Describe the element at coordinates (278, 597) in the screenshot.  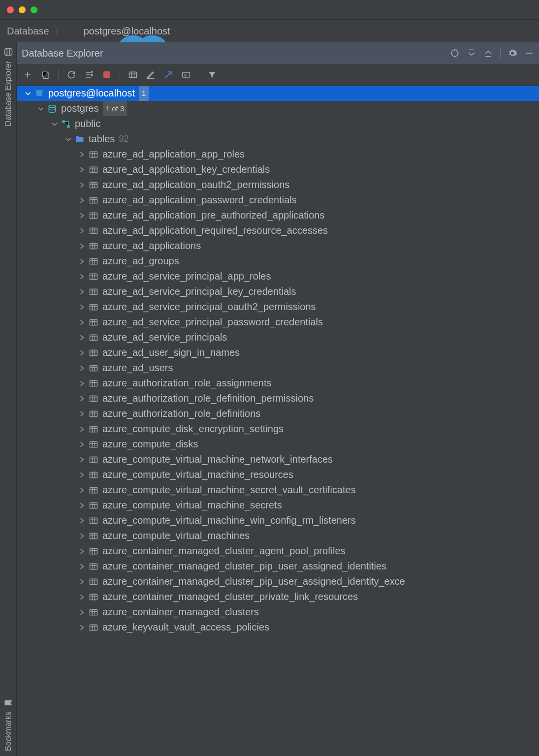
I see `tree-table-item: azure_container_managed_cluster_private_…` at that location.